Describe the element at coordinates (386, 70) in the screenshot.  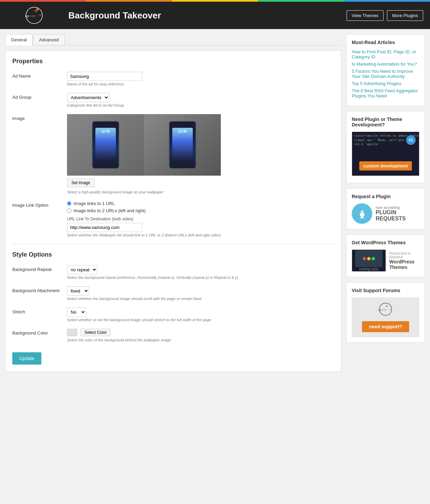
I see `must-read-box: Must-Read Articles How to Find Post ID, …` at that location.